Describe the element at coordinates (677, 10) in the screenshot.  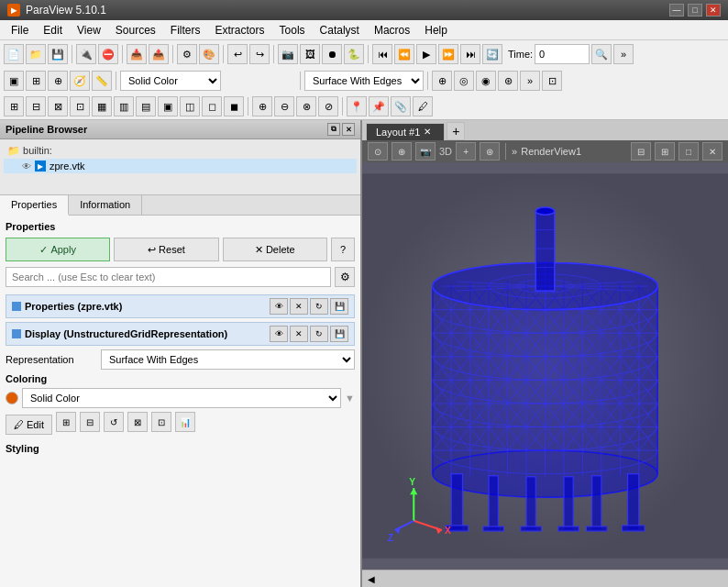
I see `minimize-btn: —` at that location.